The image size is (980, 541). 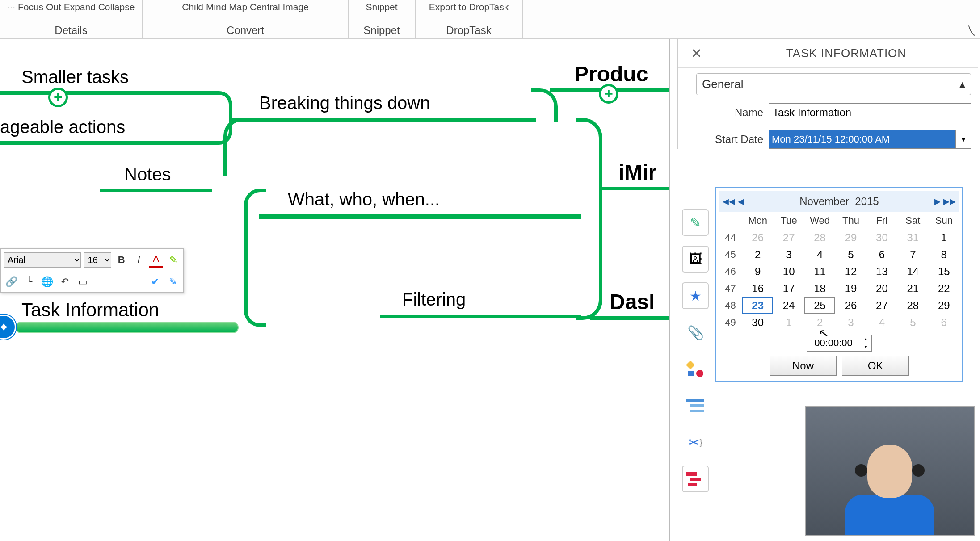 What do you see at coordinates (71, 6) in the screenshot?
I see `ribbon-top-details: ··· Focus Out Expand Collapse` at bounding box center [71, 6].